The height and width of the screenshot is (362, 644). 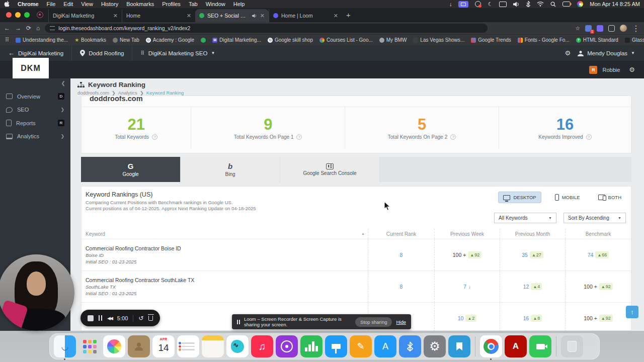 I want to click on sidebar-item-overview: Overview D, so click(x=35, y=97).